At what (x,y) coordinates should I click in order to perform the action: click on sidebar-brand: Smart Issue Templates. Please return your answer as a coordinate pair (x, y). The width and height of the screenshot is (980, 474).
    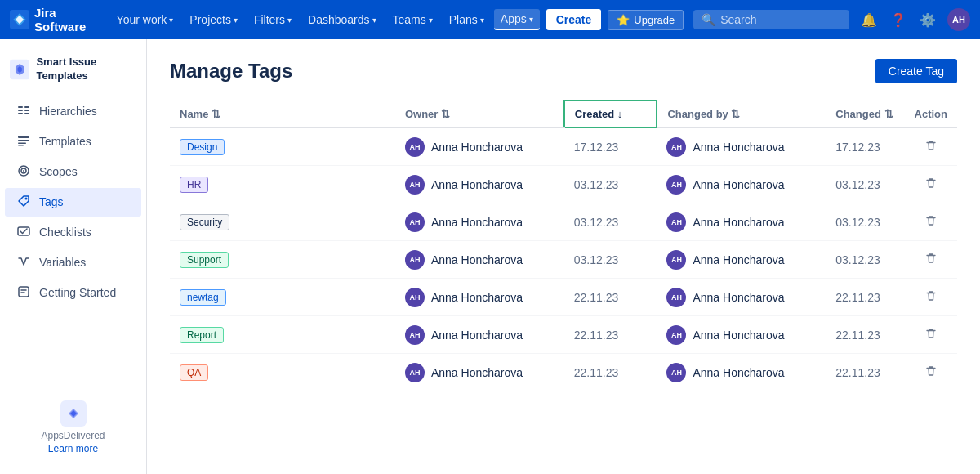
    Looking at the image, I should click on (74, 73).